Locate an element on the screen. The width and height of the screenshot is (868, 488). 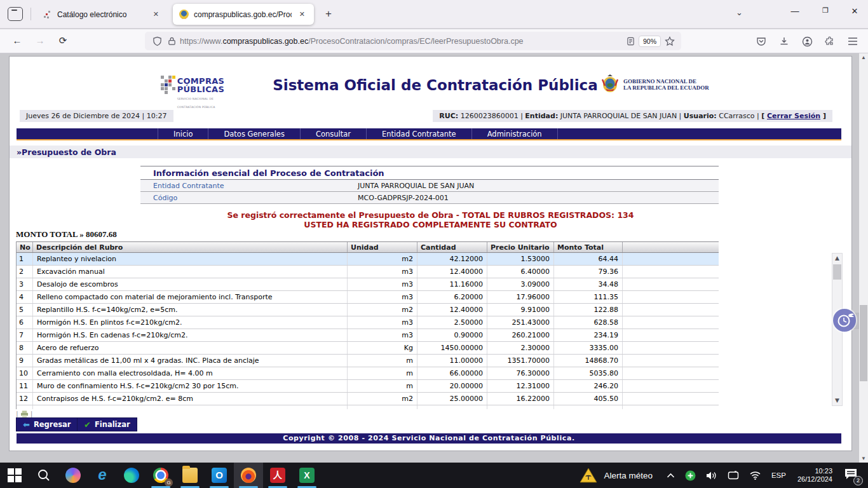
menu-item-consultar: Consultar is located at coordinates (334, 133).